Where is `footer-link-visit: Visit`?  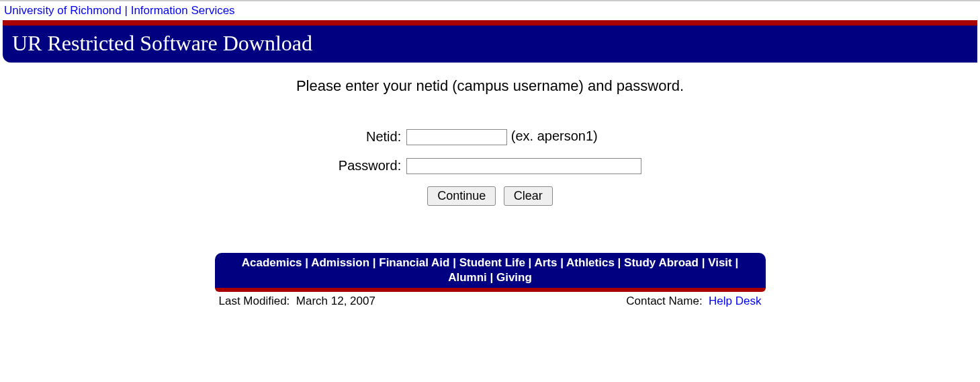
footer-link-visit: Visit is located at coordinates (720, 262).